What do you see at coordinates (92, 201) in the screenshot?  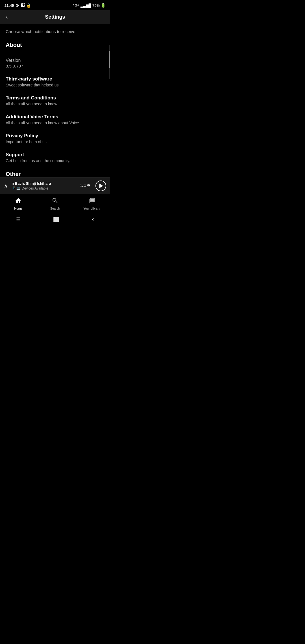 I see `library-icon` at bounding box center [92, 201].